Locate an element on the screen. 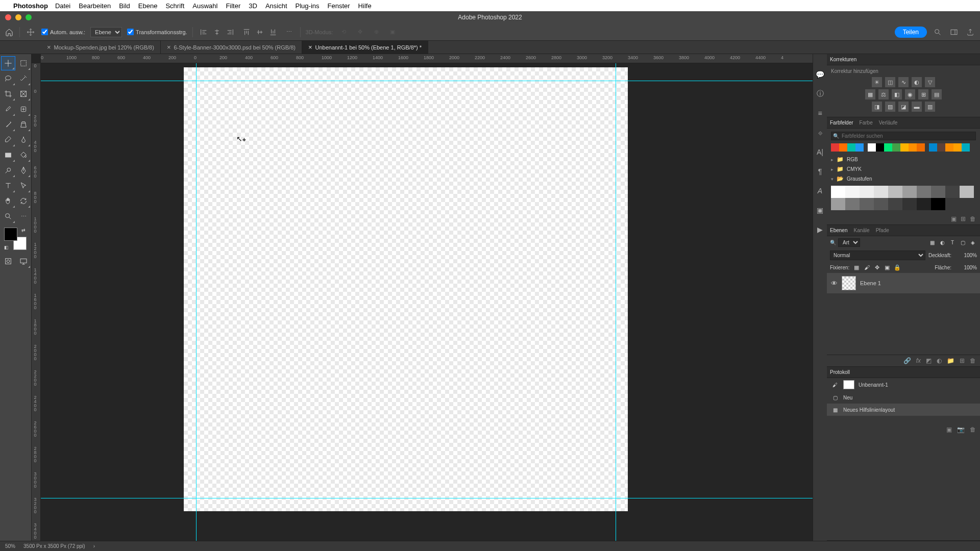 The height and width of the screenshot is (551, 980). gradient-map-icon: ▬ is located at coordinates (917, 107).